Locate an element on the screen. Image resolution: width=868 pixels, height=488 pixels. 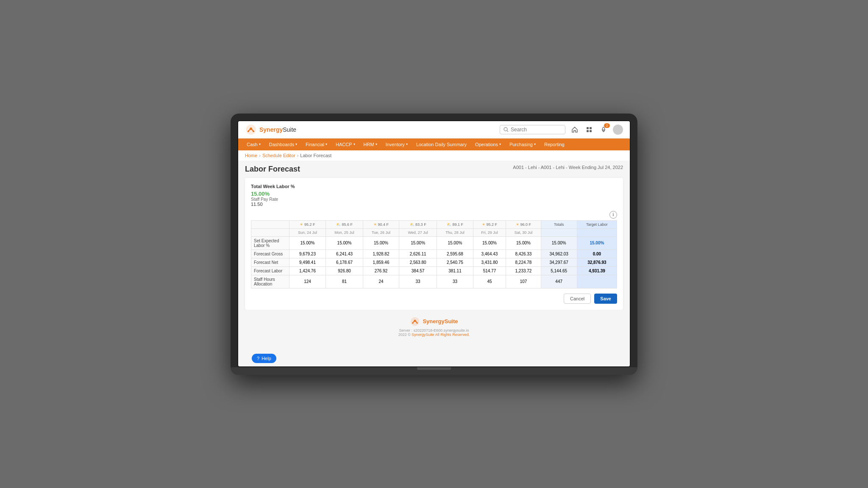
target-2: 32,876.93 is located at coordinates (597, 262).